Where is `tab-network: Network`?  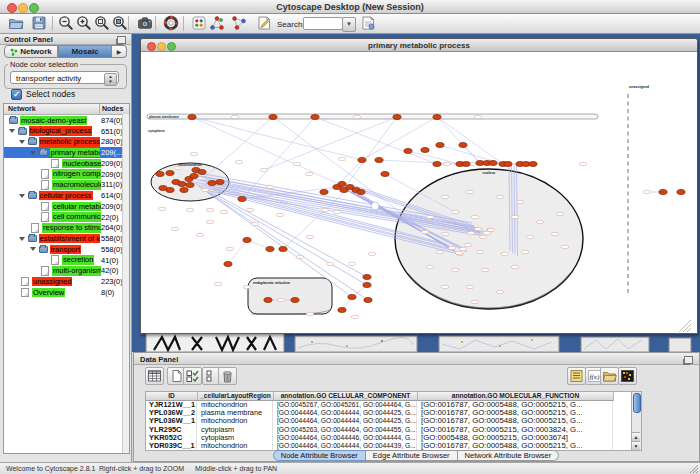 tab-network: Network is located at coordinates (31, 52).